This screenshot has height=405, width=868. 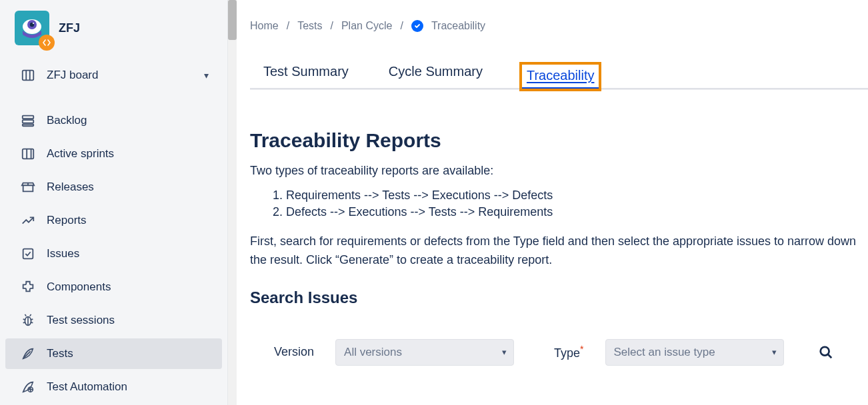 What do you see at coordinates (113, 287) in the screenshot?
I see `sidebar-item-components: Components` at bounding box center [113, 287].